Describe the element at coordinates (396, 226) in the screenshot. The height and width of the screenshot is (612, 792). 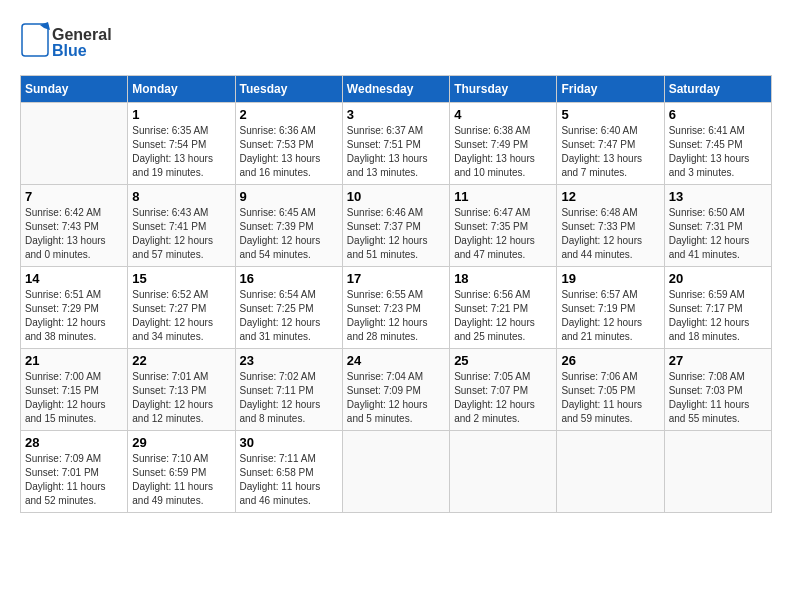
I see `calendar-week-row: 7Sunrise: 6:42 AMSunset: 7:43 PMDaylight…` at that location.